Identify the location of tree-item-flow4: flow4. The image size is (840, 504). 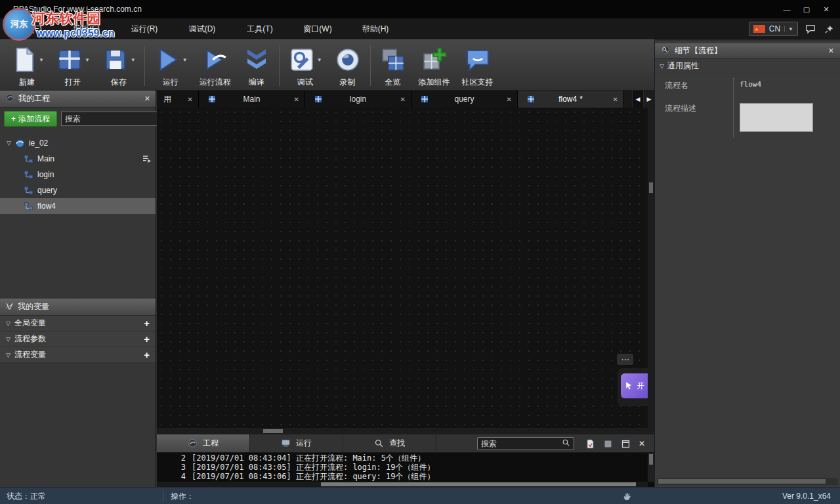
(77, 206).